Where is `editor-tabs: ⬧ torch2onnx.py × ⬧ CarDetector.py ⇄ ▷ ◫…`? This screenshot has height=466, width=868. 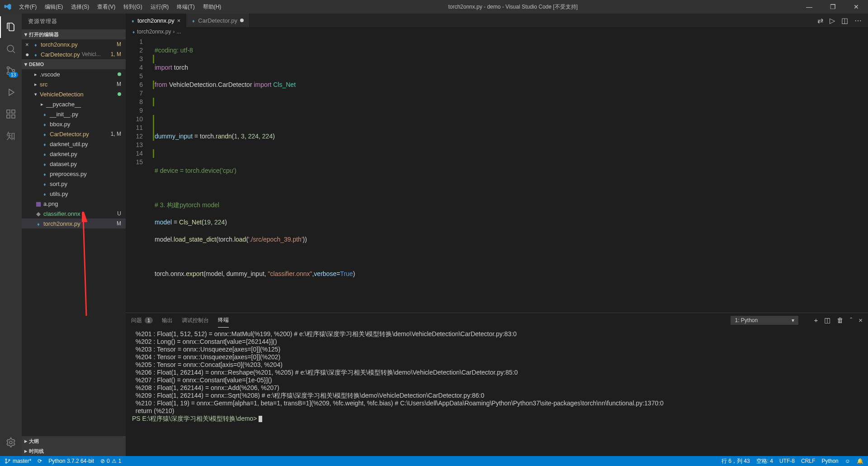 editor-tabs: ⬧ torch2onnx.py × ⬧ CarDetector.py ⇄ ▷ ◫… is located at coordinates (497, 20).